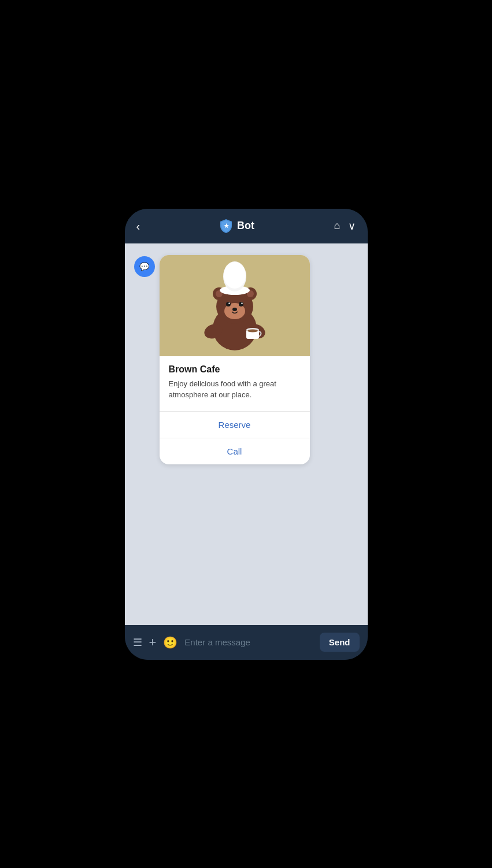 The image size is (492, 868). Describe the element at coordinates (246, 360) in the screenshot. I see `bot-message-row: 💬` at that location.